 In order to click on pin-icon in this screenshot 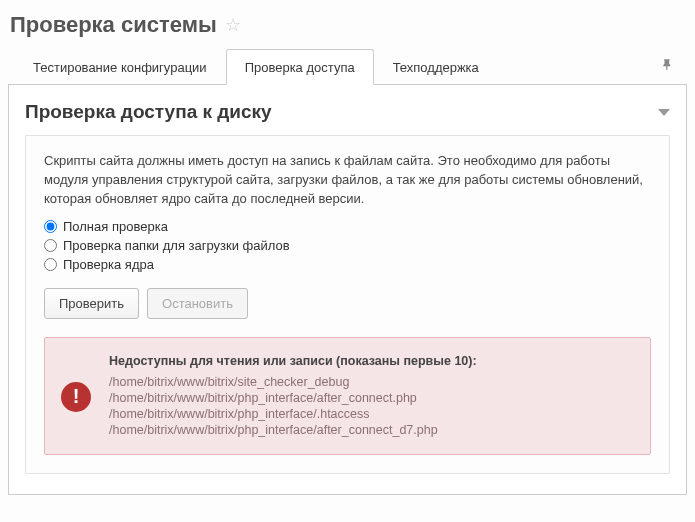, I will do `click(671, 66)`.